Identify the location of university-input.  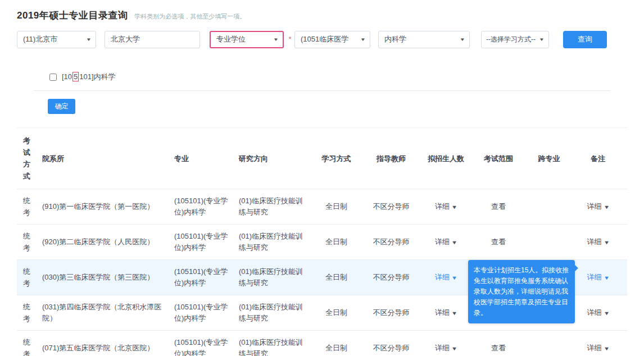
(153, 39).